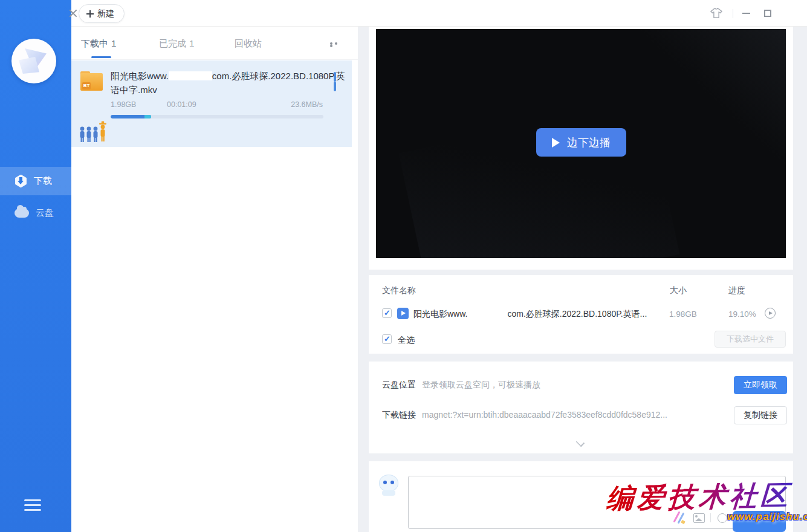  What do you see at coordinates (399, 415) in the screenshot?
I see `download-link-label: 下载链接` at bounding box center [399, 415].